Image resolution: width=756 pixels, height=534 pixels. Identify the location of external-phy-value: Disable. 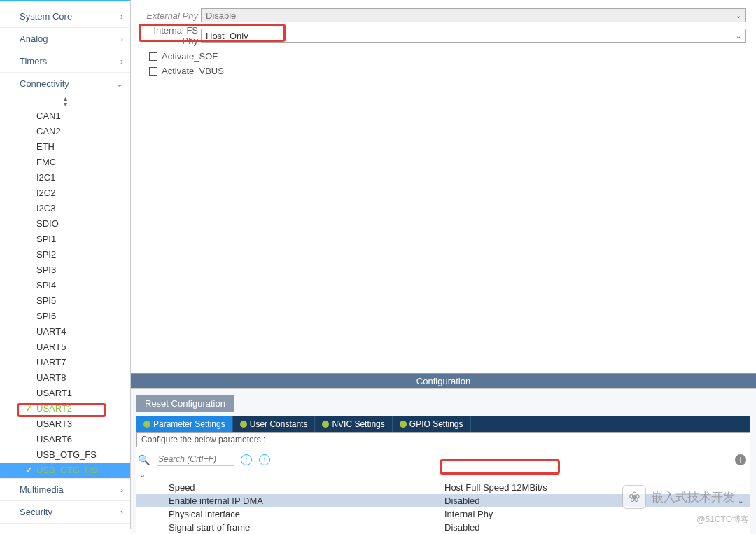
(221, 15).